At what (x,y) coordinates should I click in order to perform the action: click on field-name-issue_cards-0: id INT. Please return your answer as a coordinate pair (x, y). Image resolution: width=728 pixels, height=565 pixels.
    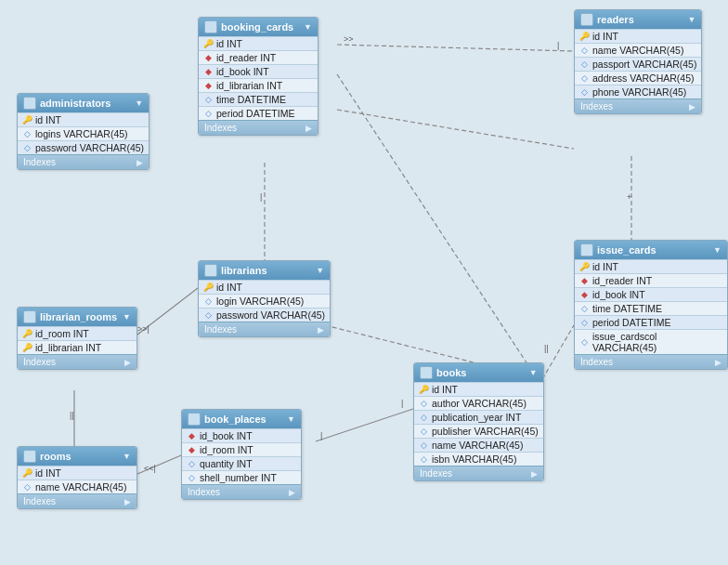
    Looking at the image, I should click on (605, 267).